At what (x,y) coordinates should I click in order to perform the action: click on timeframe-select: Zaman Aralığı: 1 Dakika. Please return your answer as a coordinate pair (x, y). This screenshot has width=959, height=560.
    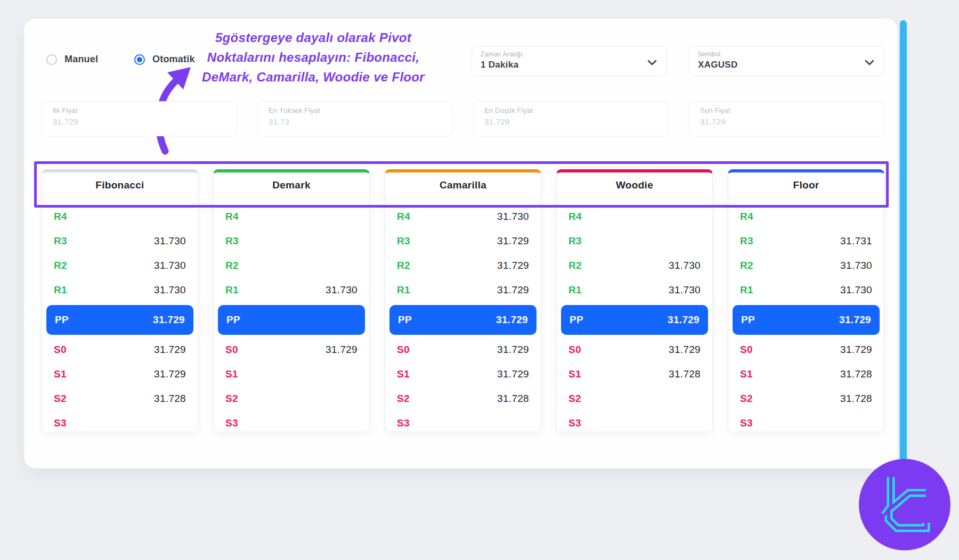
    Looking at the image, I should click on (569, 61).